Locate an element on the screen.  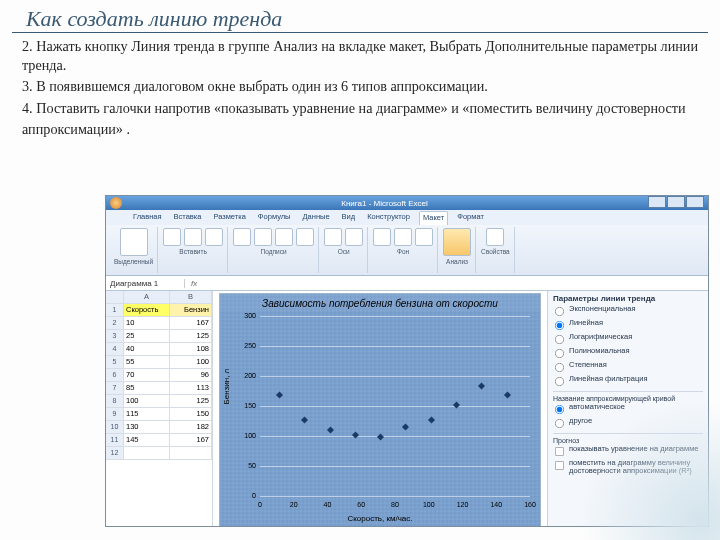
table-row: 8100125 is located at coordinates (159, 402).